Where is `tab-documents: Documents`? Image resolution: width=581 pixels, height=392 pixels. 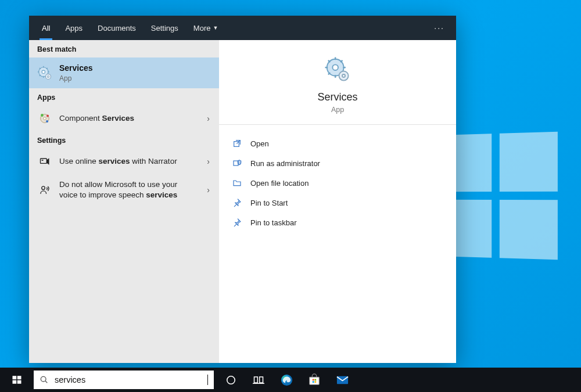
tab-documents: Documents is located at coordinates (117, 28).